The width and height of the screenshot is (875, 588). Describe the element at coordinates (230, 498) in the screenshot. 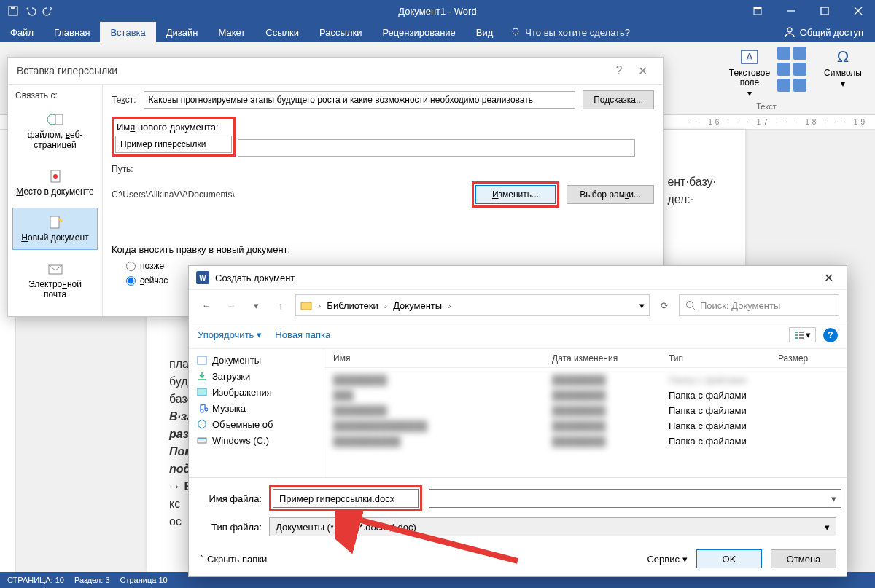

I see `filename-label: Имя файла:` at that location.